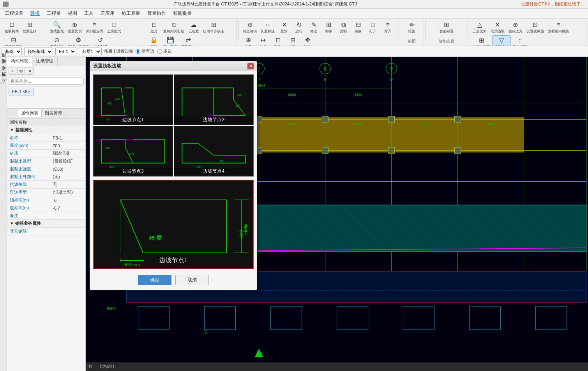  What do you see at coordinates (314, 27) in the screenshot?
I see `btn-modify: ✎ 修改` at bounding box center [314, 27].